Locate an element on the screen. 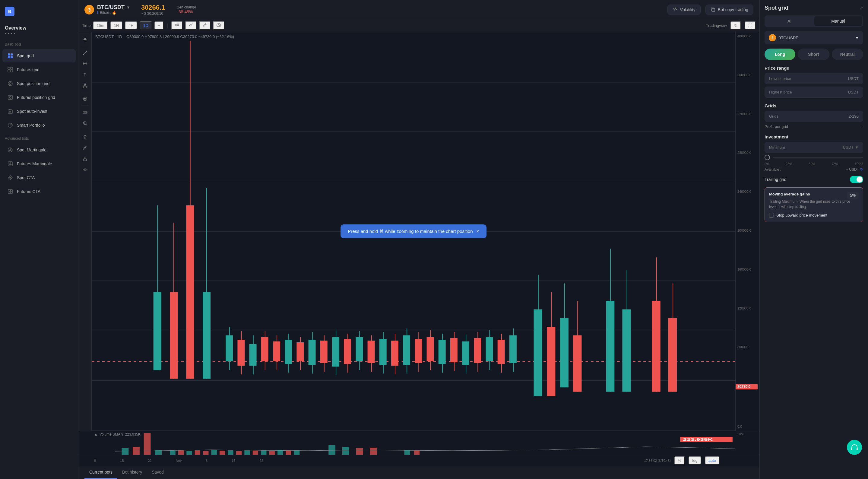  price-level: 360000.0 is located at coordinates (747, 75).